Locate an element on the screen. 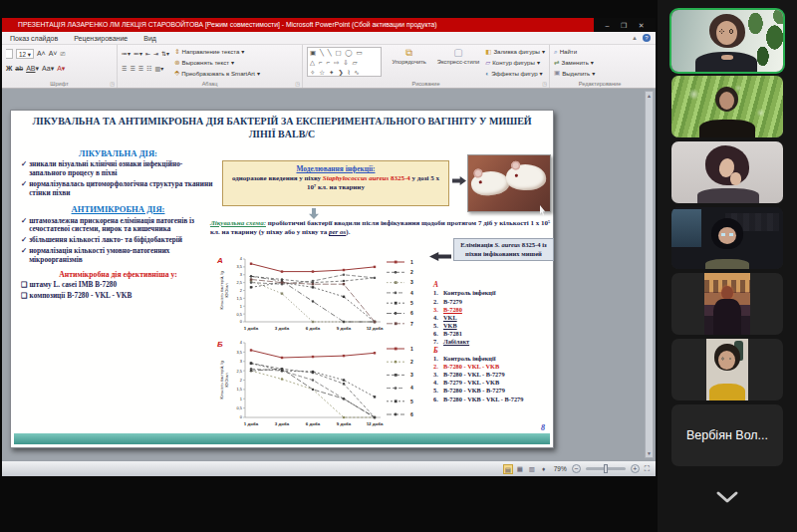 Image resolution: width=797 pixels, height=532 pixels. close-icon: ✕ is located at coordinates (642, 26).